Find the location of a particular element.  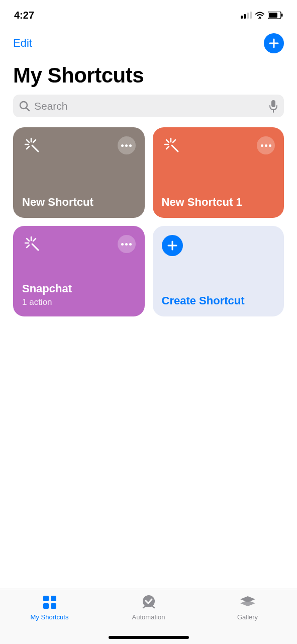

plus-icon is located at coordinates (274, 43).